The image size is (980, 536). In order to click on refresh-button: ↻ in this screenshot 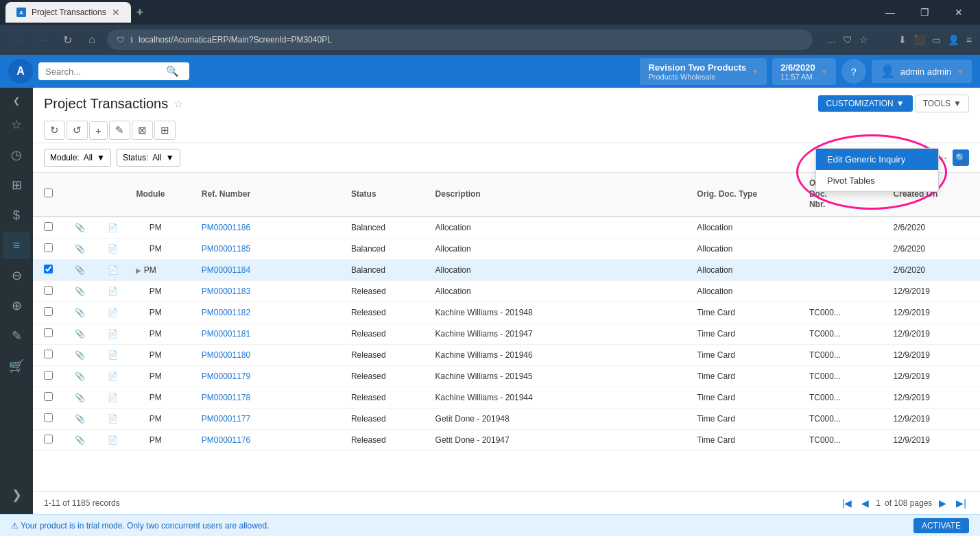, I will do `click(67, 40)`.